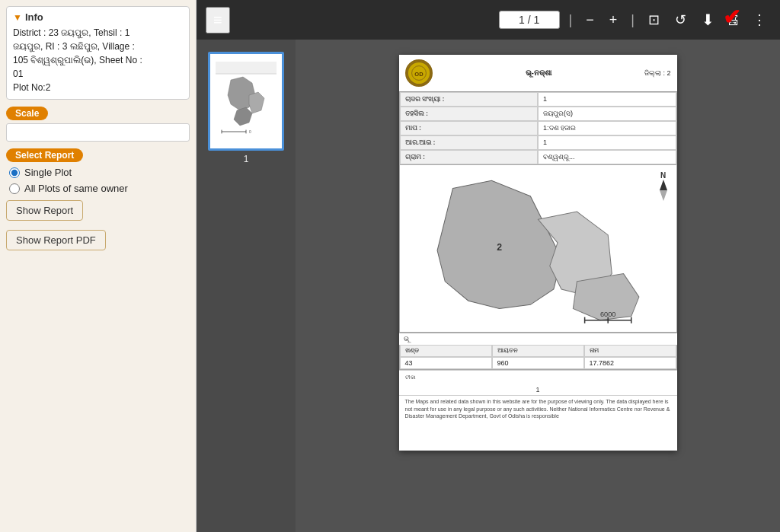 This screenshot has height=532, width=780. What do you see at coordinates (631, 363) in the screenshot?
I see `pdf-footer-val3: 17.7862` at bounding box center [631, 363].